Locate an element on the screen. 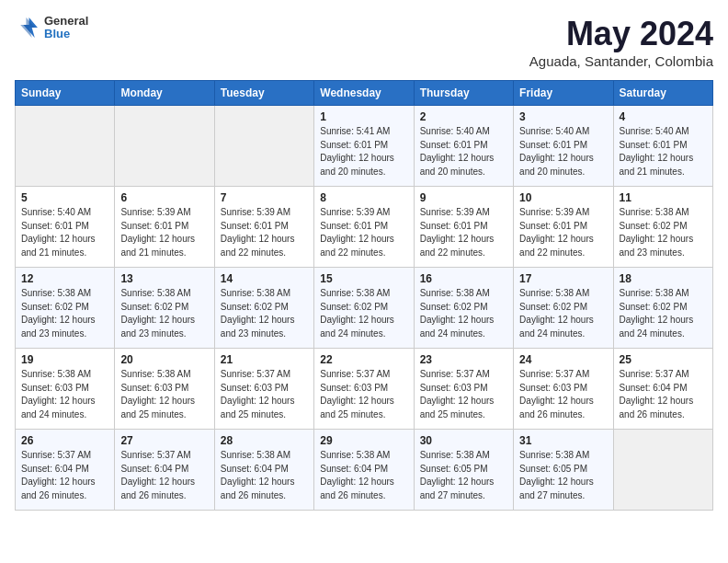  week-row-1: 1Sunrise: 5:41 AM Sunset: 6:01 PM Daylig… is located at coordinates (364, 146).